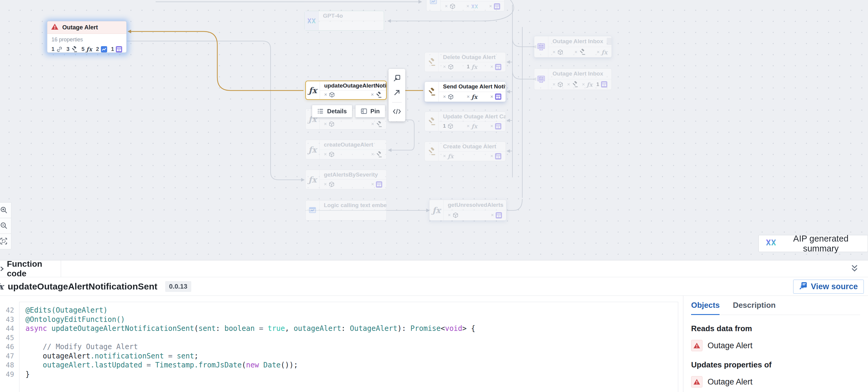 Image resolution: width=868 pixels, height=392 pixels. Describe the element at coordinates (364, 111) in the screenshot. I see `pin-panel-icon` at that location.